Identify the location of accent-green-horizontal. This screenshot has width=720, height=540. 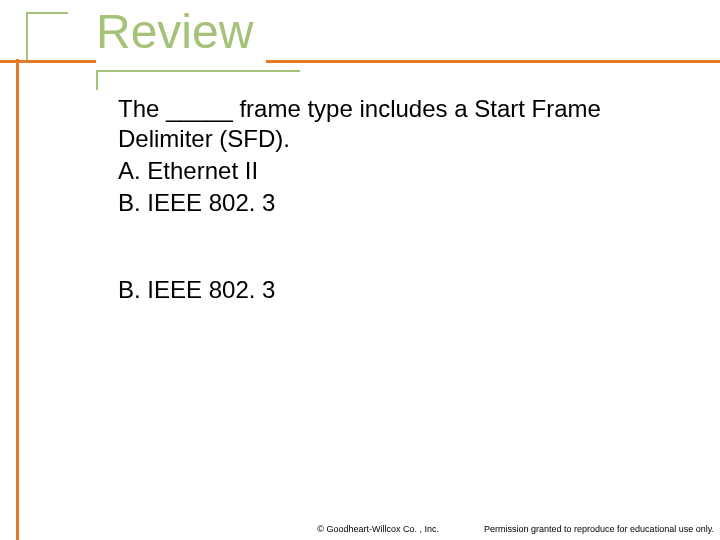
(47, 13).